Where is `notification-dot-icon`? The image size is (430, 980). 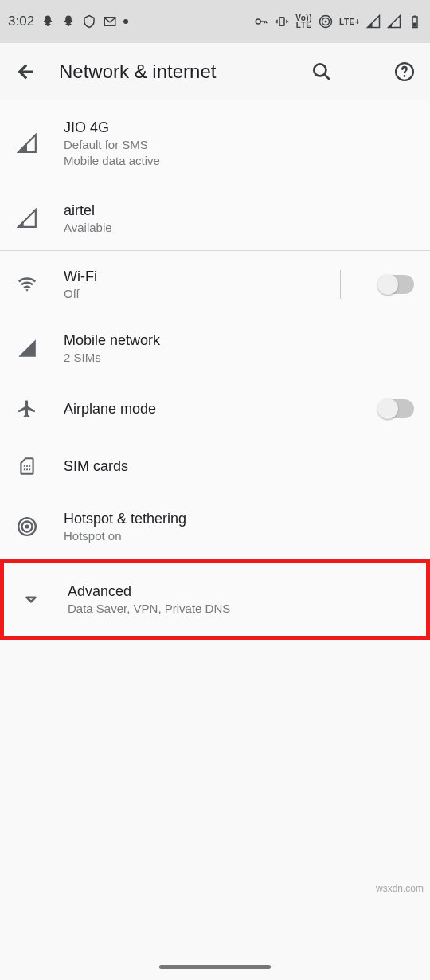 notification-dot-icon is located at coordinates (126, 22).